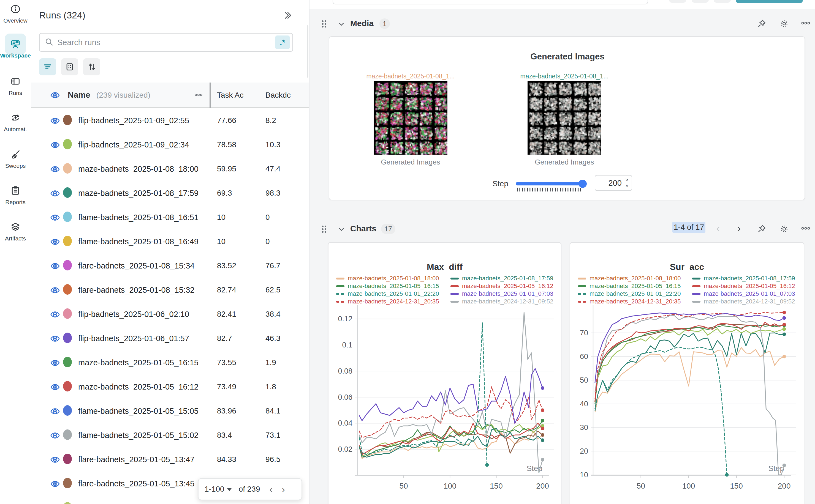 The image size is (815, 504). What do you see at coordinates (362, 23) in the screenshot?
I see `media-section-title: Media` at bounding box center [362, 23].